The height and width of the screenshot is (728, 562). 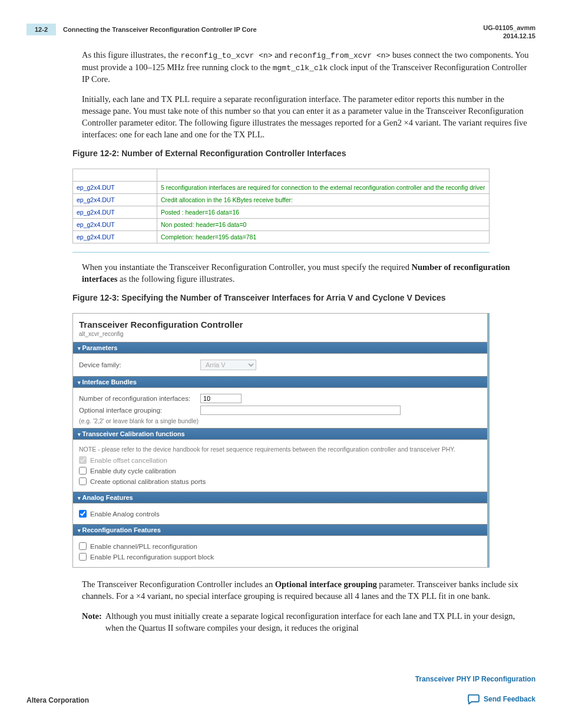 What do you see at coordinates (138, 410) in the screenshot?
I see `optional-grouping-label: Optional interface grouping:` at bounding box center [138, 410].